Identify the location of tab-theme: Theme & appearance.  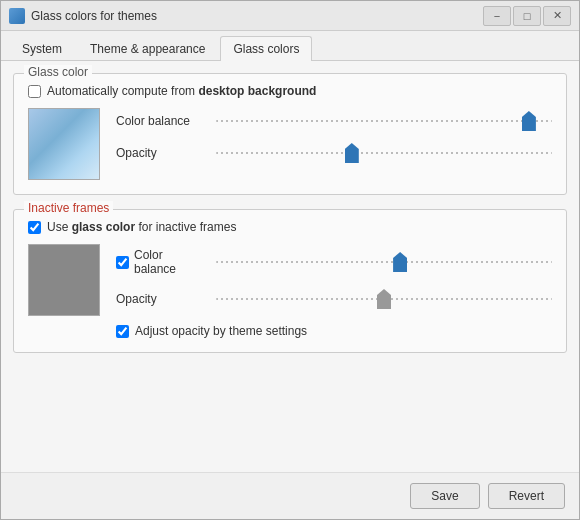
(148, 48).